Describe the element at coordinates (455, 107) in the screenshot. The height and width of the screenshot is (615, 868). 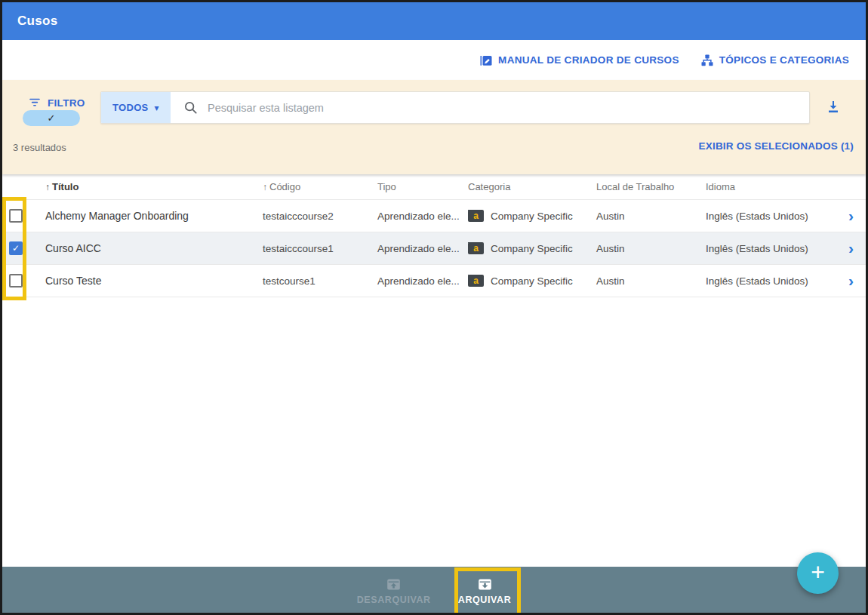
I see `search-box: TODOS ▾` at that location.